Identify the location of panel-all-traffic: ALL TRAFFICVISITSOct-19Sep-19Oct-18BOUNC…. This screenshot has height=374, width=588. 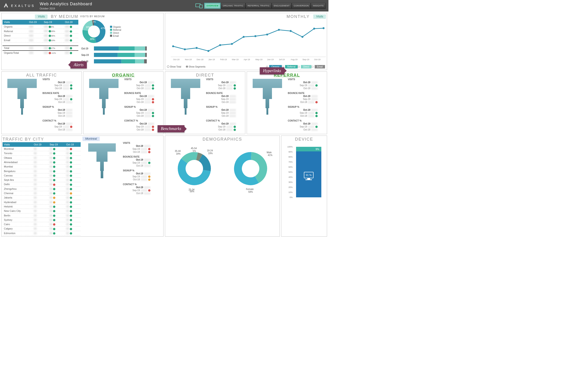
(42, 103).